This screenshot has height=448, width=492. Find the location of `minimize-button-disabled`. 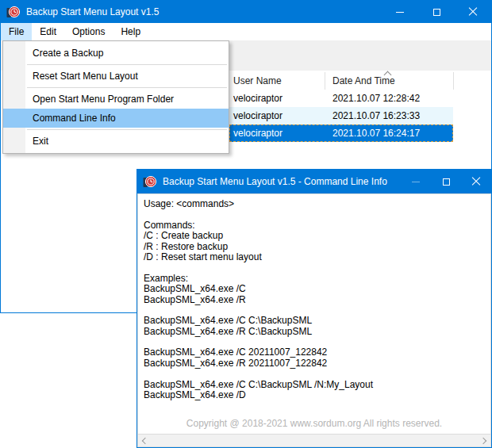

minimize-button-disabled is located at coordinates (416, 182).